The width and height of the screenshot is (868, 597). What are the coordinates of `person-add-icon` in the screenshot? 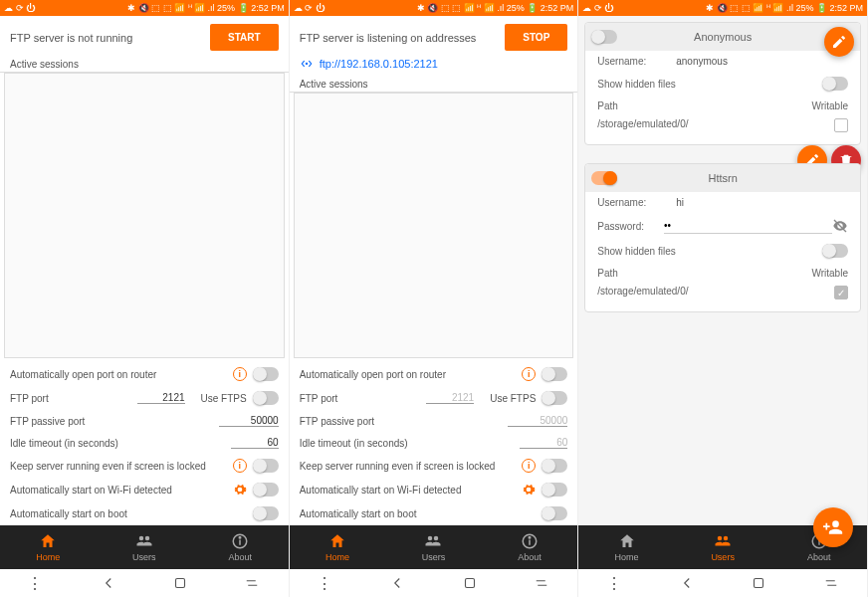 It's located at (833, 527).